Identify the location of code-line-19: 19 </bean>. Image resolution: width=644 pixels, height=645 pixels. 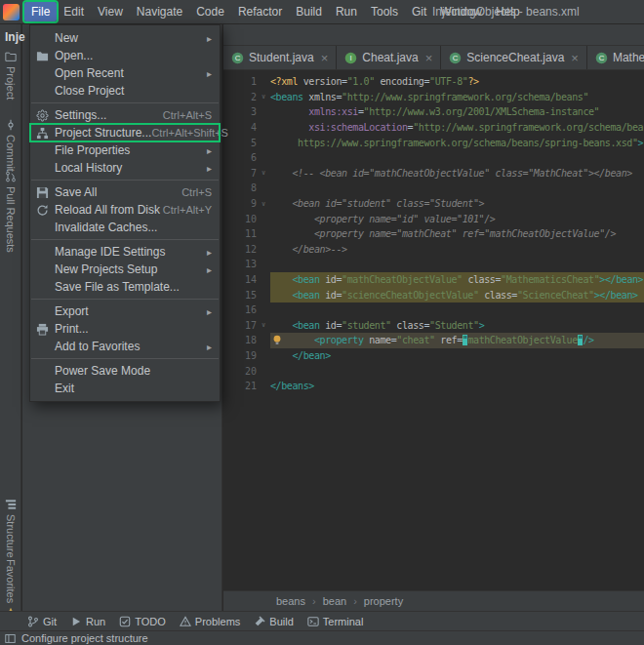
(433, 356).